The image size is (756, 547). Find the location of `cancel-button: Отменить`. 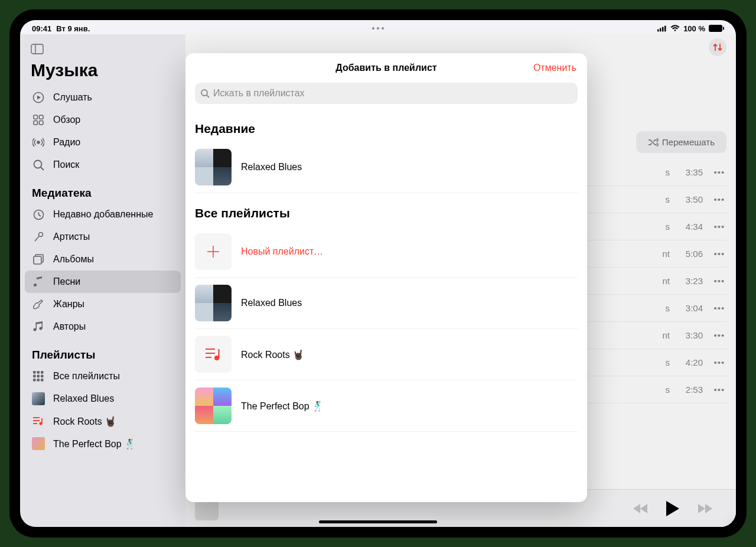

cancel-button: Отменить is located at coordinates (555, 68).